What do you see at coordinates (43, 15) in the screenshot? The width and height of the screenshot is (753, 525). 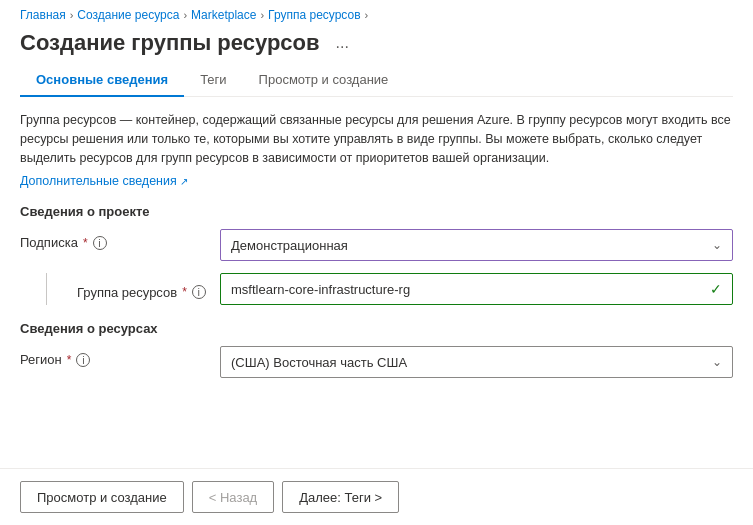 I see `breadcrumb-home: Главная` at bounding box center [43, 15].